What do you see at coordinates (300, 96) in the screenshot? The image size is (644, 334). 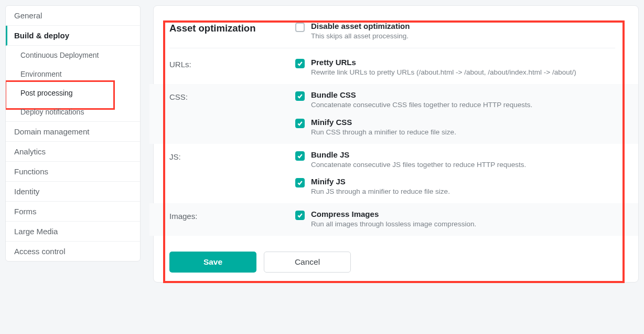 I see `bundle-css-checkbox` at bounding box center [300, 96].